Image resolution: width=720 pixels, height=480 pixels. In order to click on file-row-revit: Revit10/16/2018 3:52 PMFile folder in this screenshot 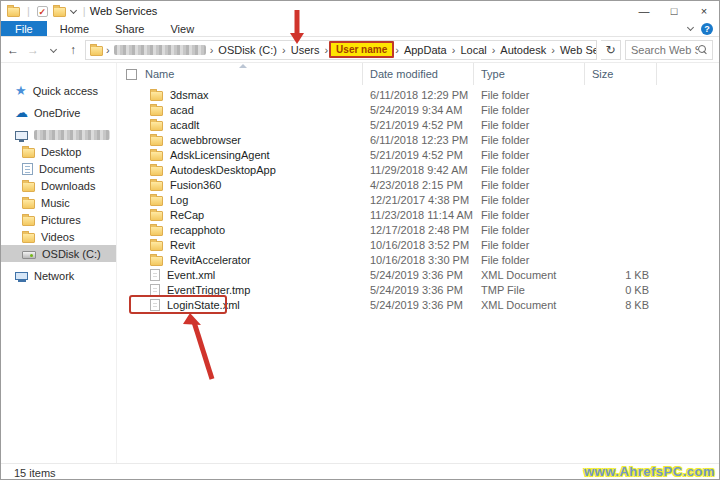, I will do `click(418, 244)`.